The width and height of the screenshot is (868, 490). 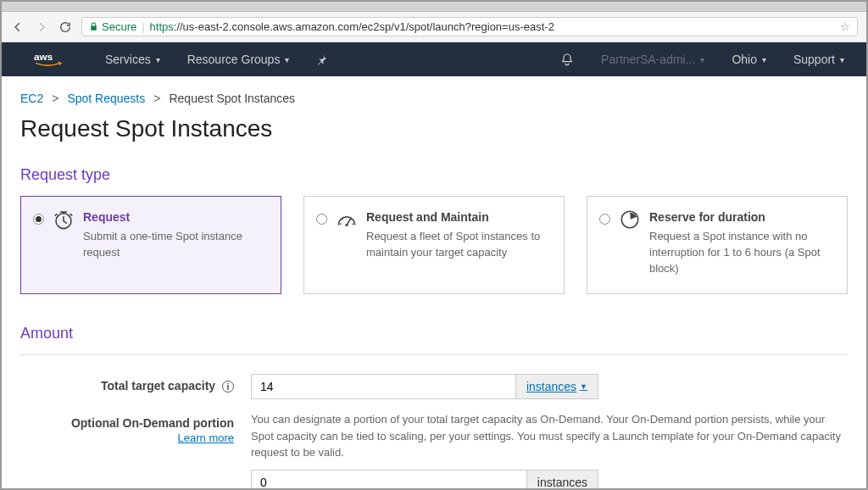 What do you see at coordinates (648, 59) in the screenshot?
I see `user-label: PartnerSA-admi...` at bounding box center [648, 59].